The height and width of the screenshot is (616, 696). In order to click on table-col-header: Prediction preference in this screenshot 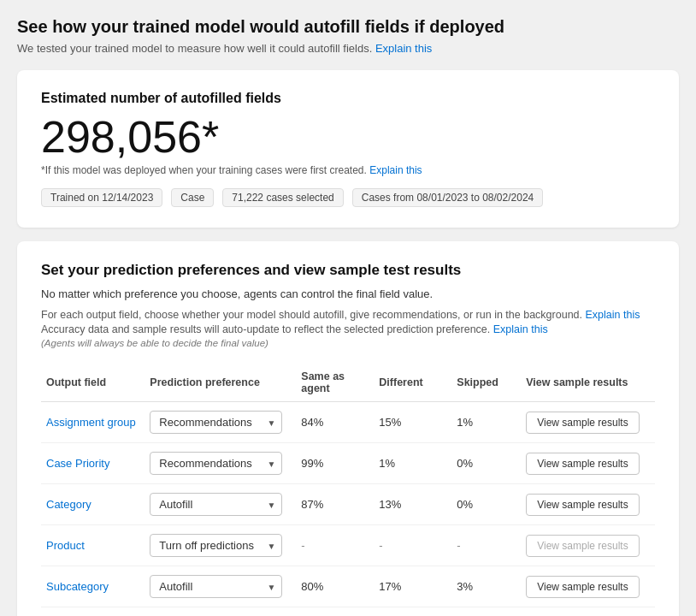, I will do `click(221, 383)`.